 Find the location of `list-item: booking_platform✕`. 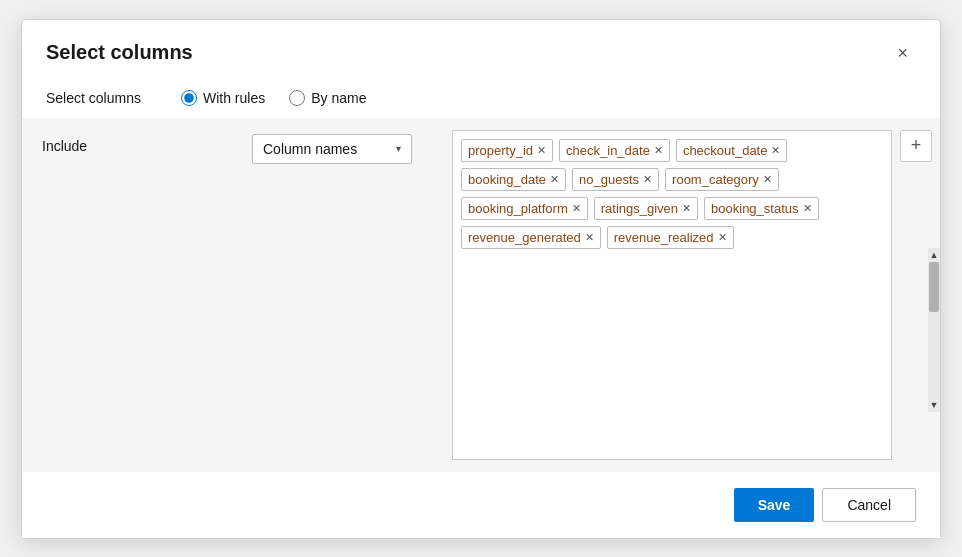

list-item: booking_platform✕ is located at coordinates (524, 208).